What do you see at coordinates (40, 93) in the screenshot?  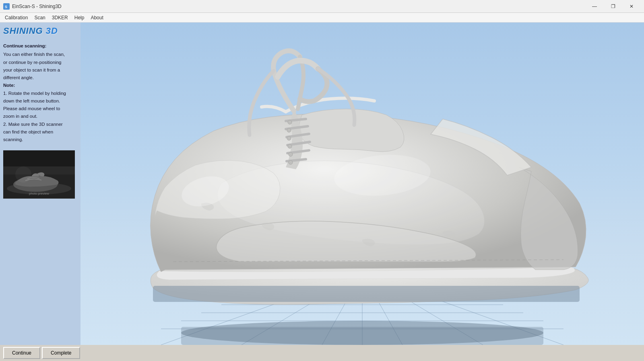 I see `instructions-line-5: 1. Rotate the model by holding` at bounding box center [40, 93].